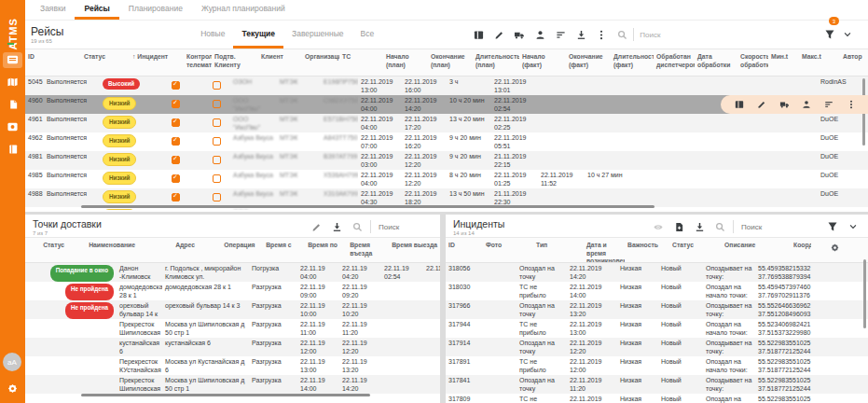 The height and width of the screenshot is (403, 868). What do you see at coordinates (656, 328) in the screenshot?
I see `table-row: 317944 ТС не прибыло вовремя на 22.11.20…` at bounding box center [656, 328].